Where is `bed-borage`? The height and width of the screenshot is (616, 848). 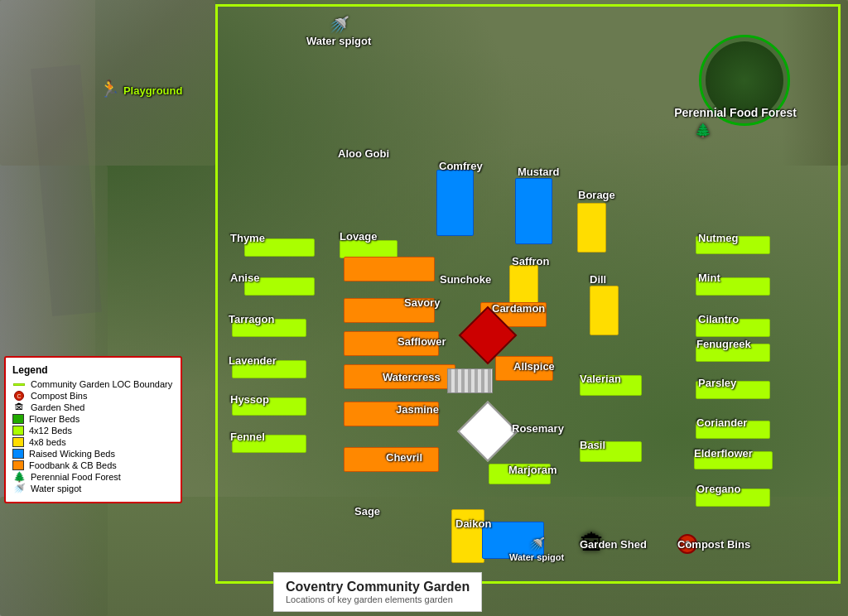
bed-borage is located at coordinates (591, 228).